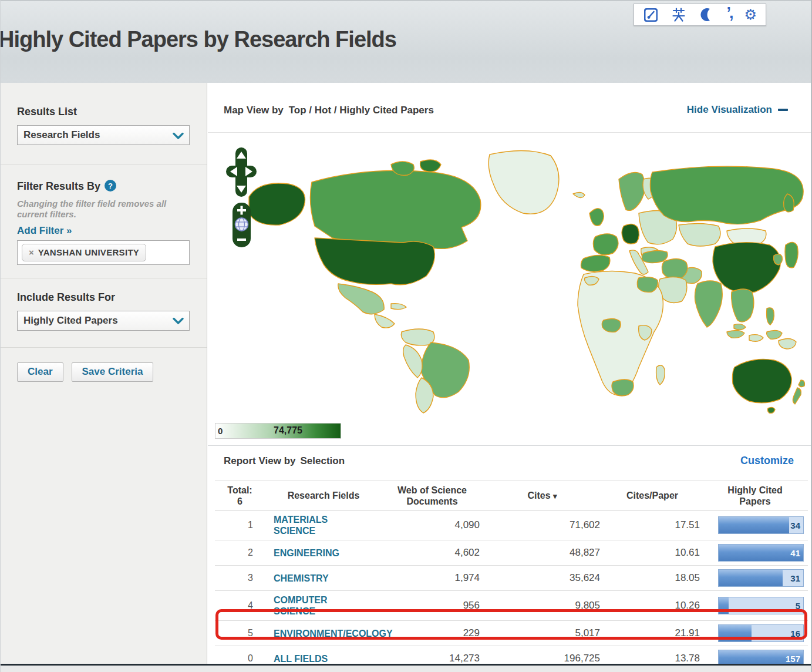 The width and height of the screenshot is (812, 672). Describe the element at coordinates (32, 253) in the screenshot. I see `remove-tag-icon: ×` at that location.